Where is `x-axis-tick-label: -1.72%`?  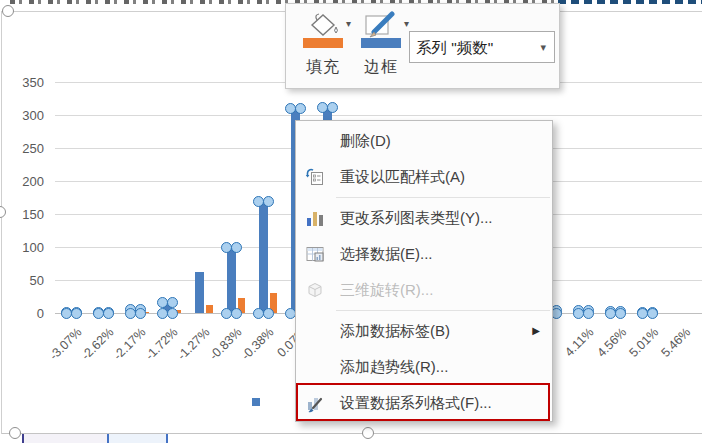
x-axis-tick-label: -1.72% is located at coordinates (162, 344).